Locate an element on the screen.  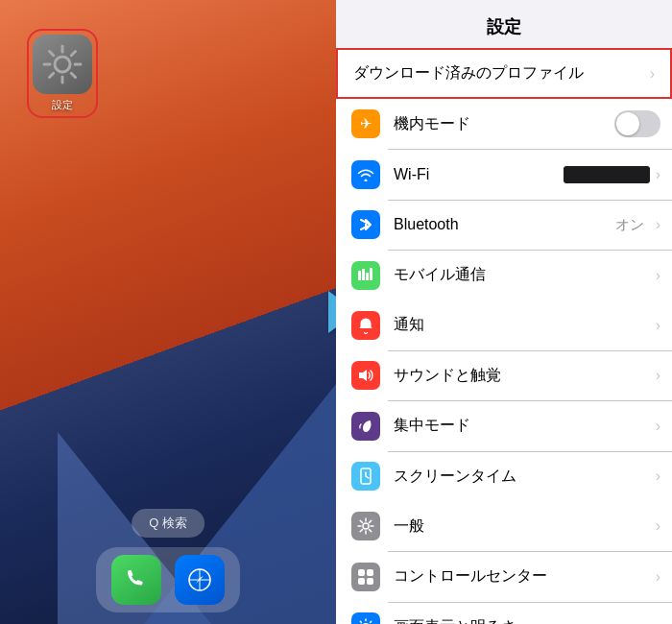
mobile-icon is located at coordinates (366, 276).